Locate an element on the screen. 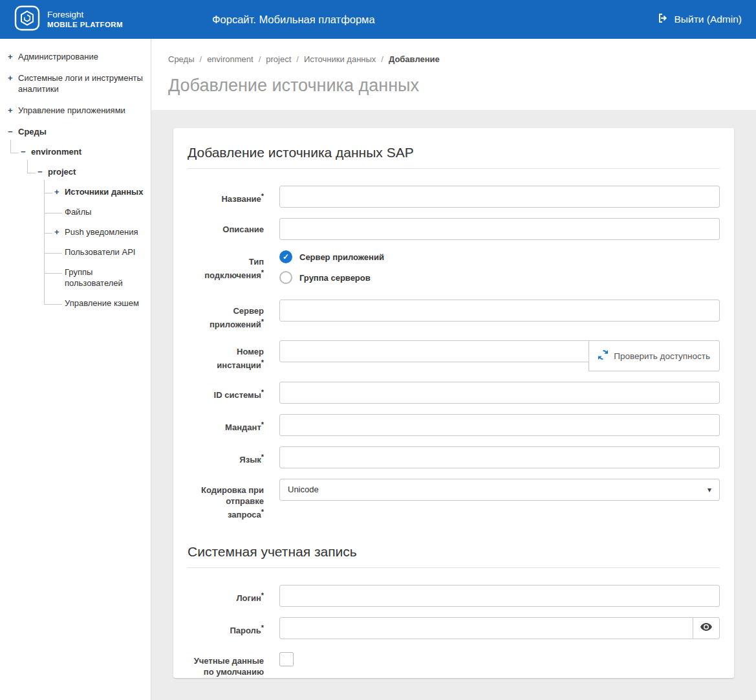 The width and height of the screenshot is (756, 700). sidebar-item-system-logs: + Системные логи и инструменты аналитики is located at coordinates (75, 84).